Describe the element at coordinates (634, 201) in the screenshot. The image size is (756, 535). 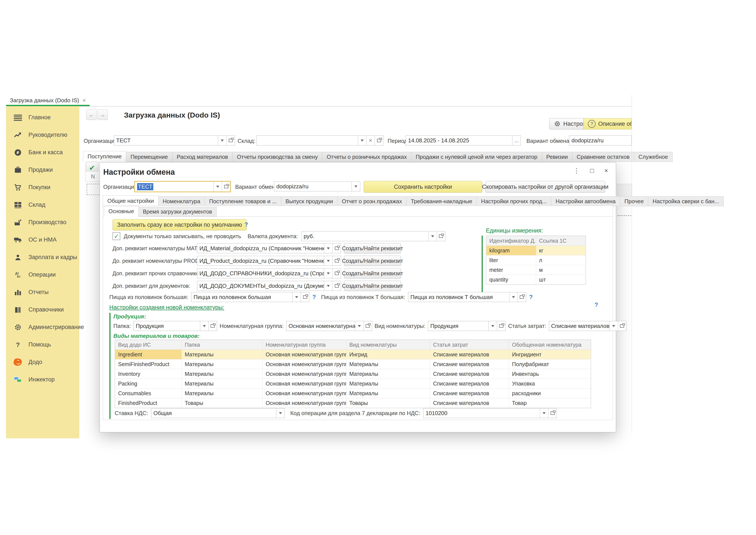
I see `dialog-tab-9: Прочее` at that location.